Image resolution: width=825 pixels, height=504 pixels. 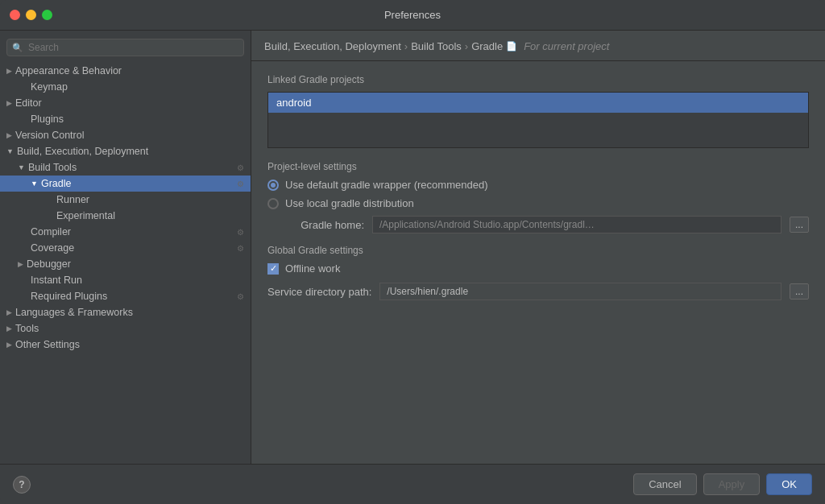 What do you see at coordinates (47, 119) in the screenshot?
I see `sidebar-item-label: Plugins` at bounding box center [47, 119].